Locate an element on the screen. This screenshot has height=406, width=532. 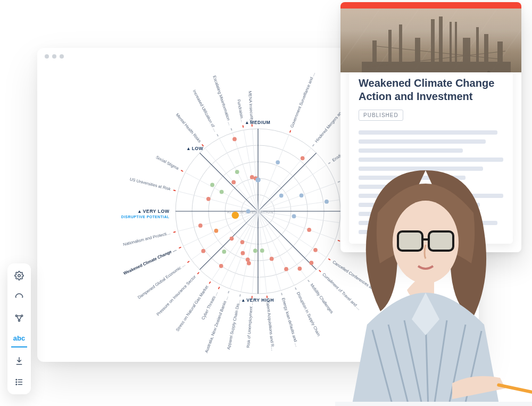
list-button is located at coordinates (19, 382).